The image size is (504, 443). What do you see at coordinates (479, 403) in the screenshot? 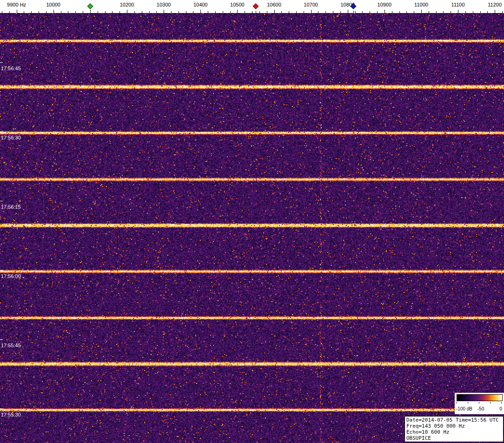
I see `colorbar-legend: -100 dB -50 0` at bounding box center [479, 403].